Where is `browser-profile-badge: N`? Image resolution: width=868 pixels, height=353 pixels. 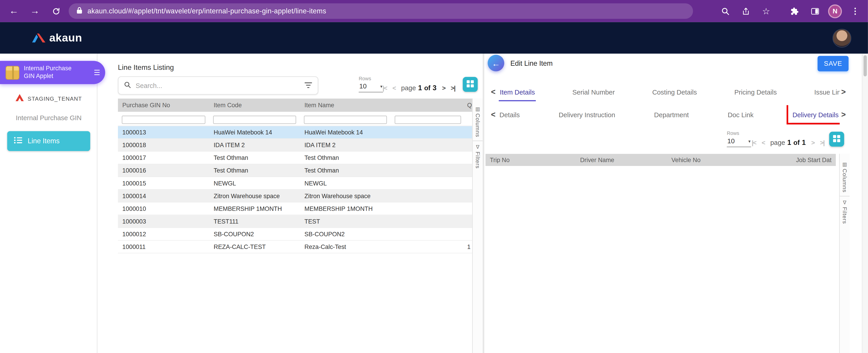 browser-profile-badge: N is located at coordinates (835, 11).